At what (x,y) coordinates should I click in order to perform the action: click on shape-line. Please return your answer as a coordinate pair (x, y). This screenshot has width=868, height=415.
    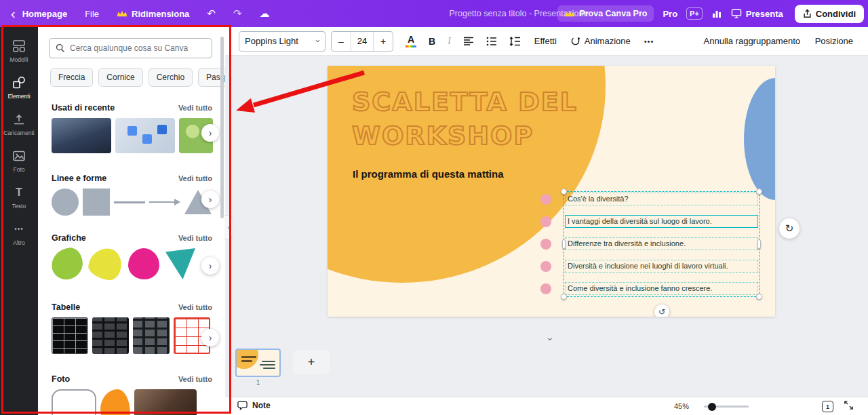
    Looking at the image, I should click on (130, 202).